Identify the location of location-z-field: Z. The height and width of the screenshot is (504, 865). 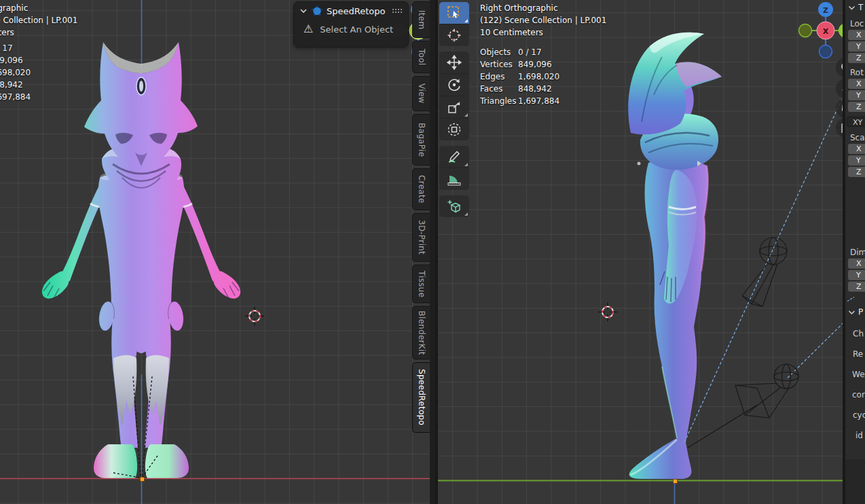
(857, 58).